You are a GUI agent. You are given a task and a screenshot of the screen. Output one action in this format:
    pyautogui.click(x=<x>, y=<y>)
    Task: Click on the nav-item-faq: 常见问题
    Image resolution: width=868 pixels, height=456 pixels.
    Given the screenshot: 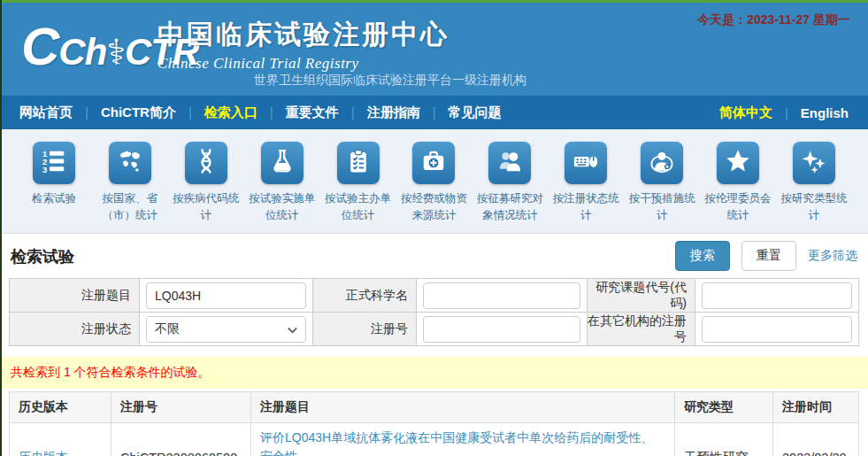 What is the action you would take?
    pyautogui.click(x=461, y=113)
    